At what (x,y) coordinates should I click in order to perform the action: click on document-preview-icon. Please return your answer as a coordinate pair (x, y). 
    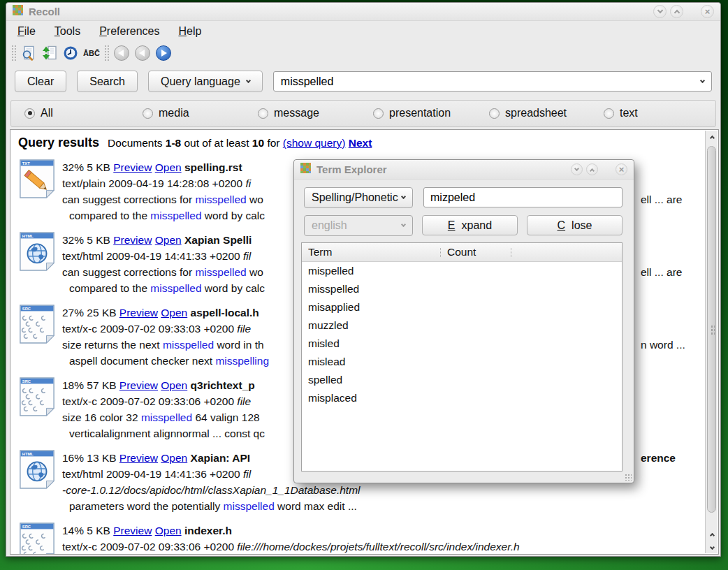
    Looking at the image, I should click on (29, 53).